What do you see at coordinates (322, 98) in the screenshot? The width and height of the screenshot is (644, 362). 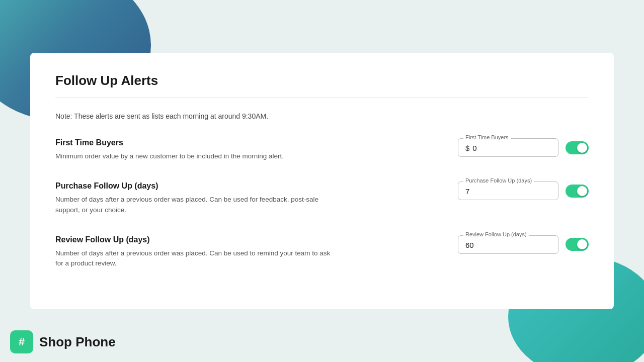 I see `title-divider` at bounding box center [322, 98].